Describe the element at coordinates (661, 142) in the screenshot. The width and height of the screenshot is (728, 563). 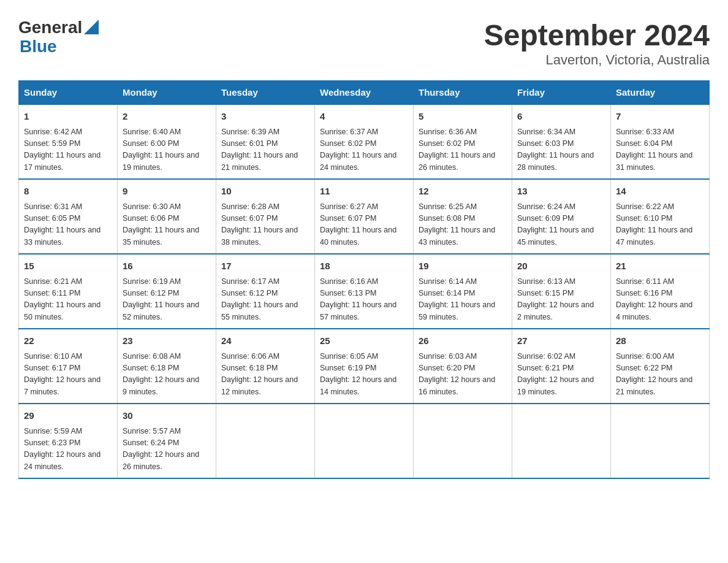
I see `table-row: 7 Sunrise: 6:33 AM Sunset: 6:04 PM Dayli…` at that location.